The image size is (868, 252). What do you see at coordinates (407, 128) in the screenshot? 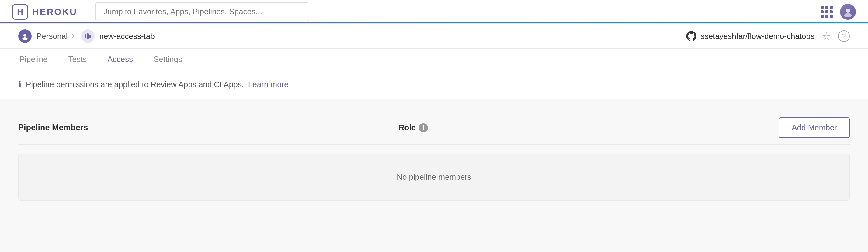
I see `role-label: Role` at bounding box center [407, 128].